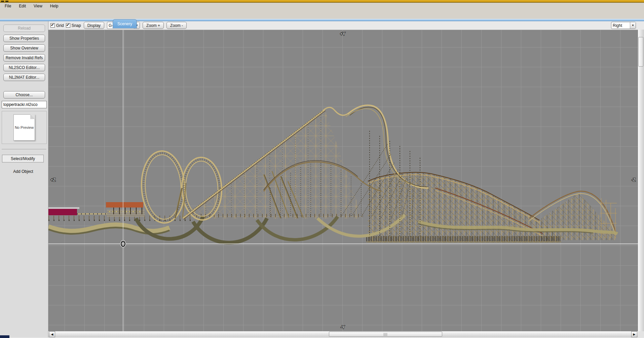  I want to click on axis-label-bottom: -Y, so click(343, 327).